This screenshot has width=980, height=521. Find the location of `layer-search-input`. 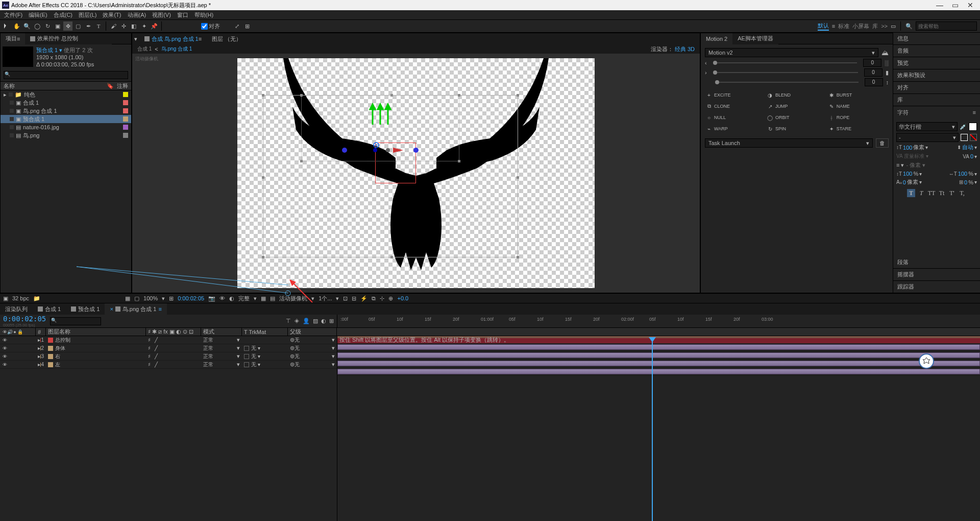

layer-search-input is located at coordinates (76, 321).